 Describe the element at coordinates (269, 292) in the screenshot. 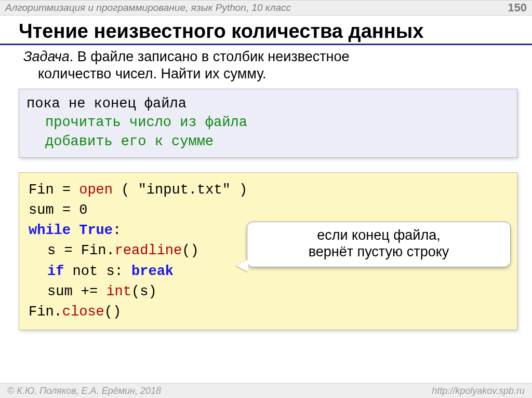

I see `code-line6: sum += int(s)` at that location.